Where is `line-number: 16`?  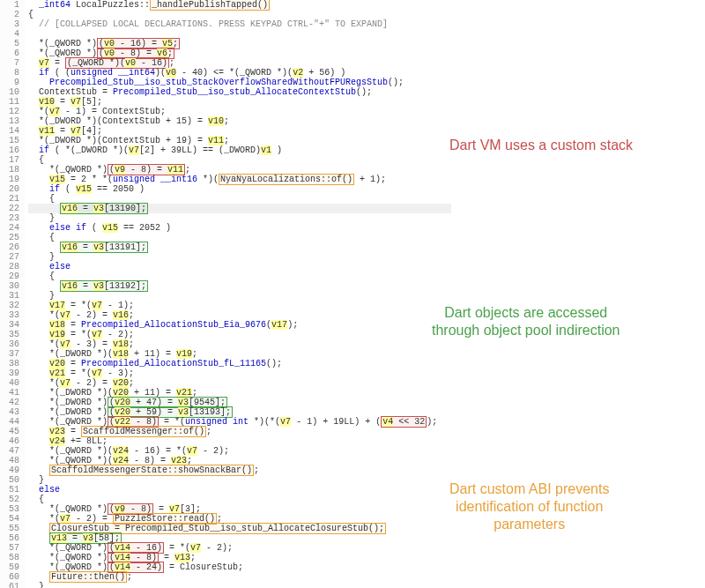 line-number: 16 is located at coordinates (10, 150).